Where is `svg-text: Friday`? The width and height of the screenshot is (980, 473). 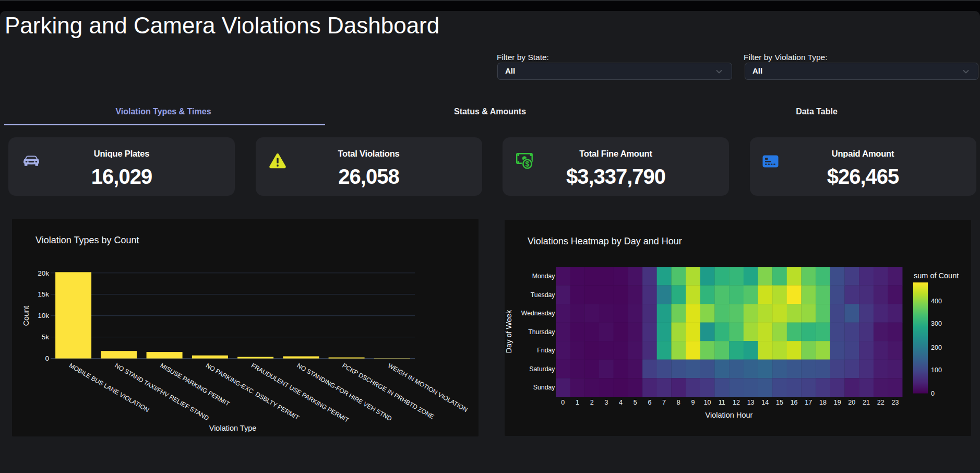 svg-text: Friday is located at coordinates (546, 350).